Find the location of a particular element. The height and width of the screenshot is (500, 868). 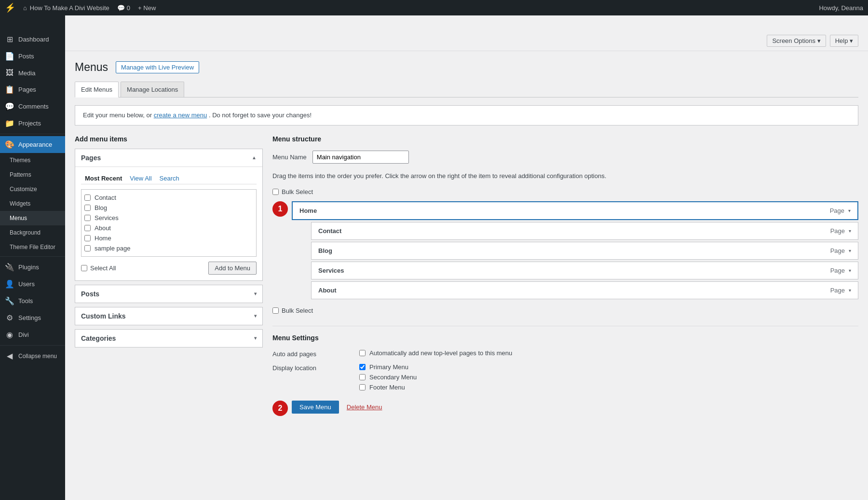

menu-item-blog: Blog Page ▾ is located at coordinates (584, 251).